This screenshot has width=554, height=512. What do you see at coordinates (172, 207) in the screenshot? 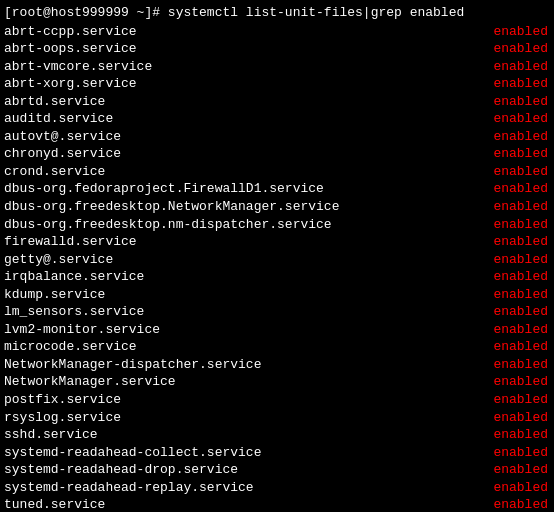
I see `service-name: dbus-org.freedesktop.NetworkManager.serv…` at bounding box center [172, 207].